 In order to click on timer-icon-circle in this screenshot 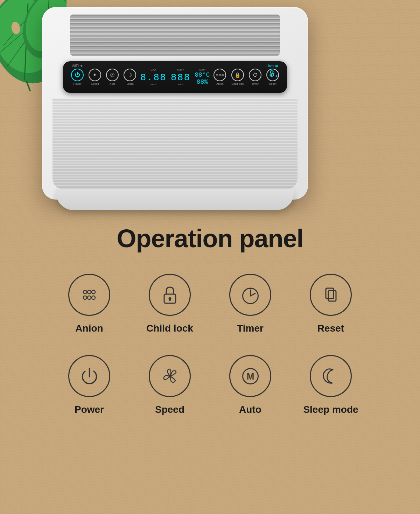, I will do `click(250, 295)`.